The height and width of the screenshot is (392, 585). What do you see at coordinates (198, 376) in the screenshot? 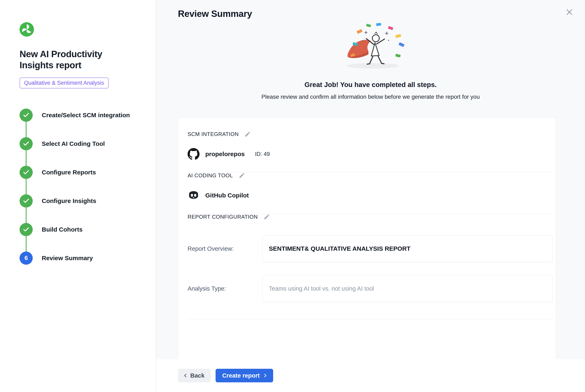
I see `back-button-label: Back` at bounding box center [198, 376].